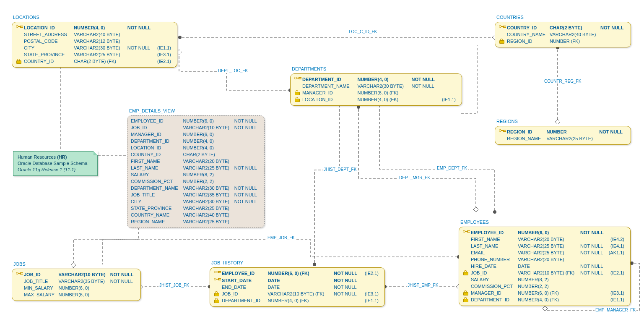  What do you see at coordinates (563, 135) in the screenshot?
I see `entity-regions: REGION_IDNUMBERNOT NULLREGION_NAMEVARCHA…` at bounding box center [563, 135].